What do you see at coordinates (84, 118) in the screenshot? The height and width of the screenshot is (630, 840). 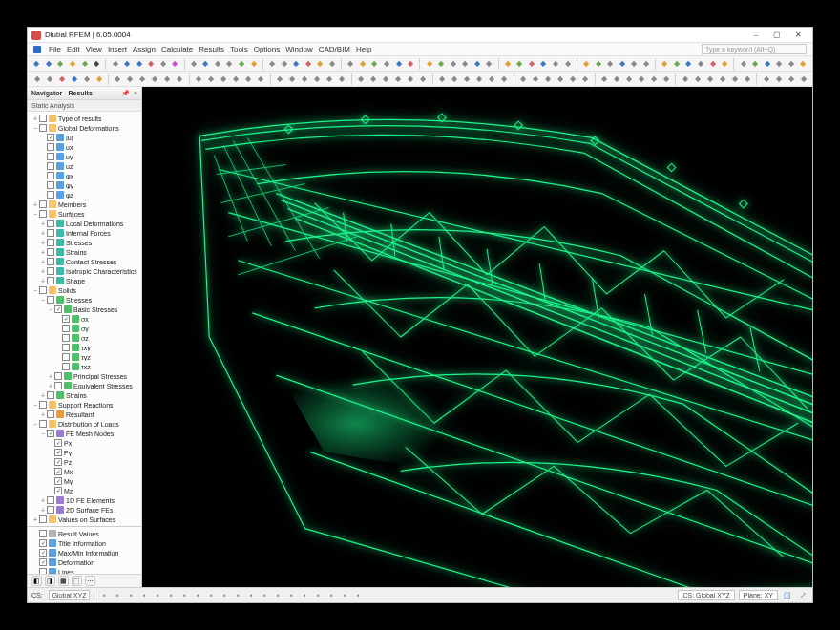 I see `tree-node: +Type of results` at bounding box center [84, 118].